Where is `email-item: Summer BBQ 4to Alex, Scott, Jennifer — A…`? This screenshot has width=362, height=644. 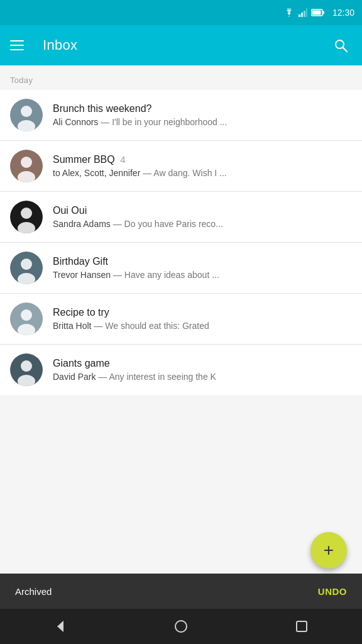
email-item: Summer BBQ 4to Alex, Scott, Jennifer — A… is located at coordinates (181, 166).